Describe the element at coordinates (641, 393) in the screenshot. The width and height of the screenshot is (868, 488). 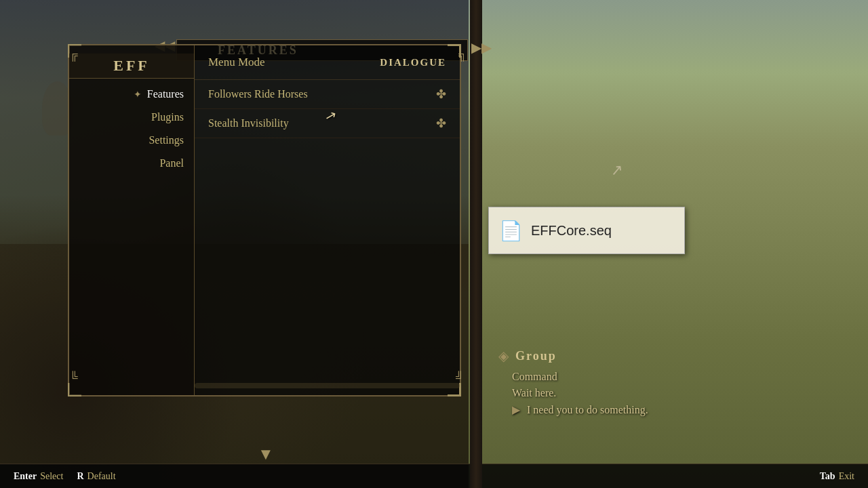
I see `group-options: Command Wait here. ▶ I need you to do so…` at that location.